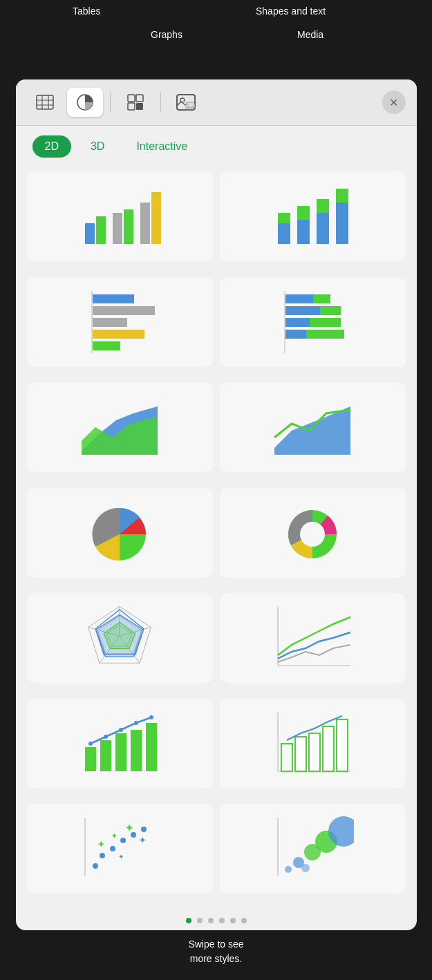 The image size is (432, 980). Describe the element at coordinates (120, 216) in the screenshot. I see `grouped-bar-chart` at that location.